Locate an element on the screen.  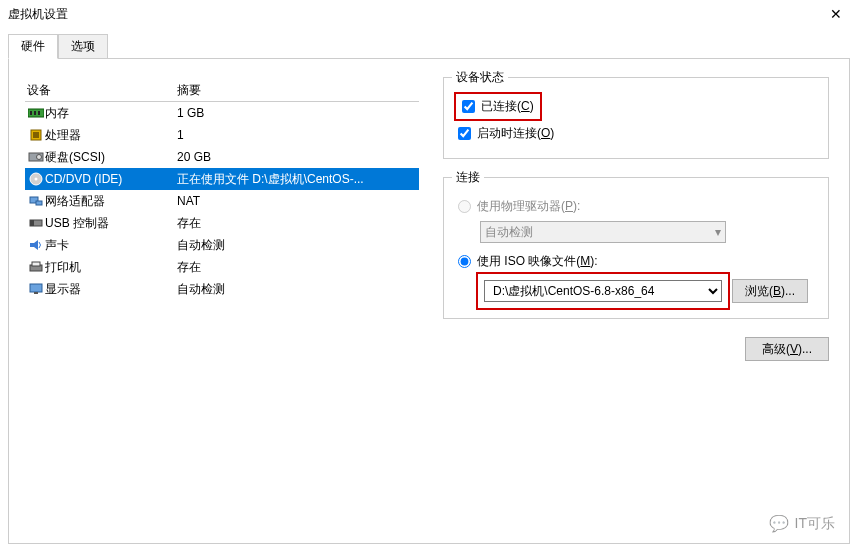
wechat-icon: 💬 is located at coordinates (779, 524).